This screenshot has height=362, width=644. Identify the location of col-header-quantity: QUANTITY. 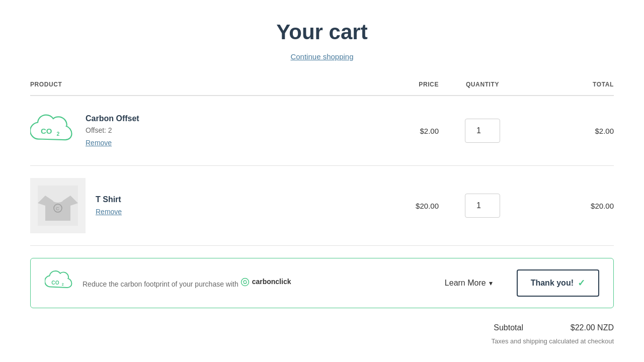
(482, 88).